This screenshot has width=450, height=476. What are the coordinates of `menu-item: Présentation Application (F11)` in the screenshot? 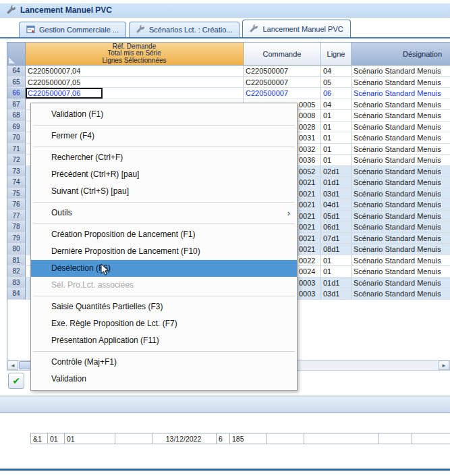 It's located at (164, 340).